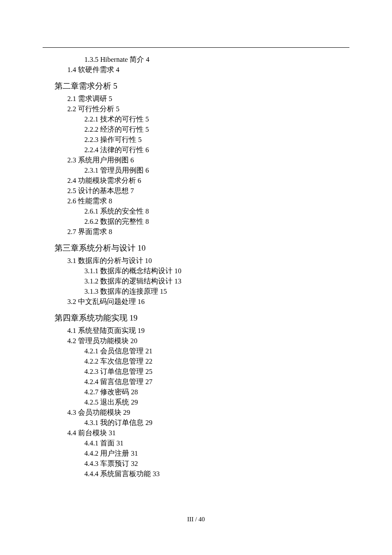 This screenshot has width=392, height=555. I want to click on toc-section: 2.7 界面需求 8, so click(208, 232).